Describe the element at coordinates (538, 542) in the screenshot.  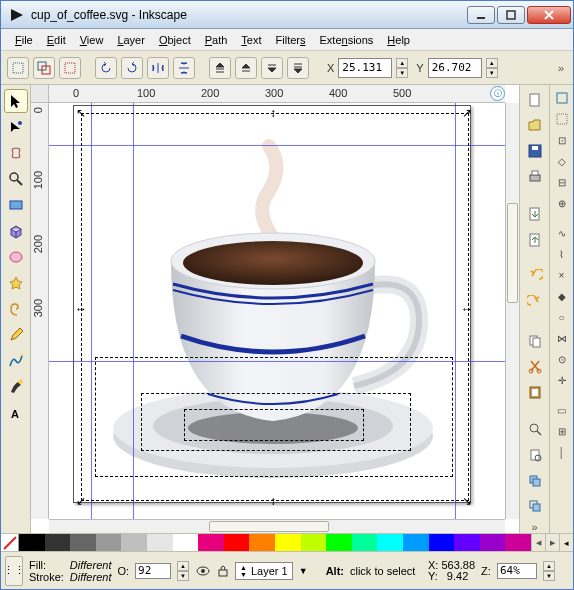
I see `palette-scroll-left: ◀` at that location.